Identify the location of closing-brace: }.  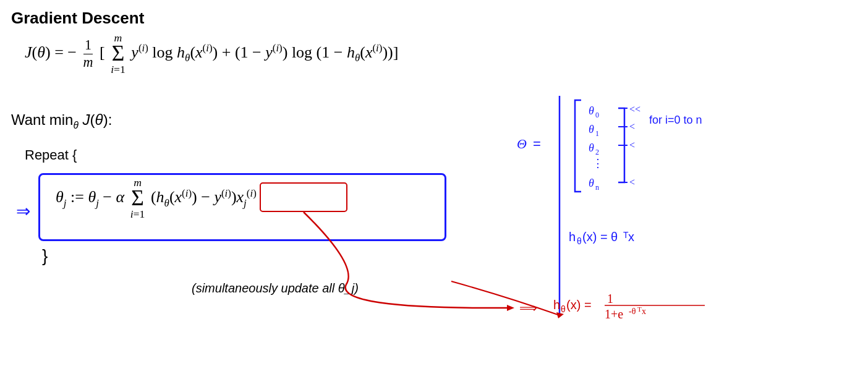
(45, 256).